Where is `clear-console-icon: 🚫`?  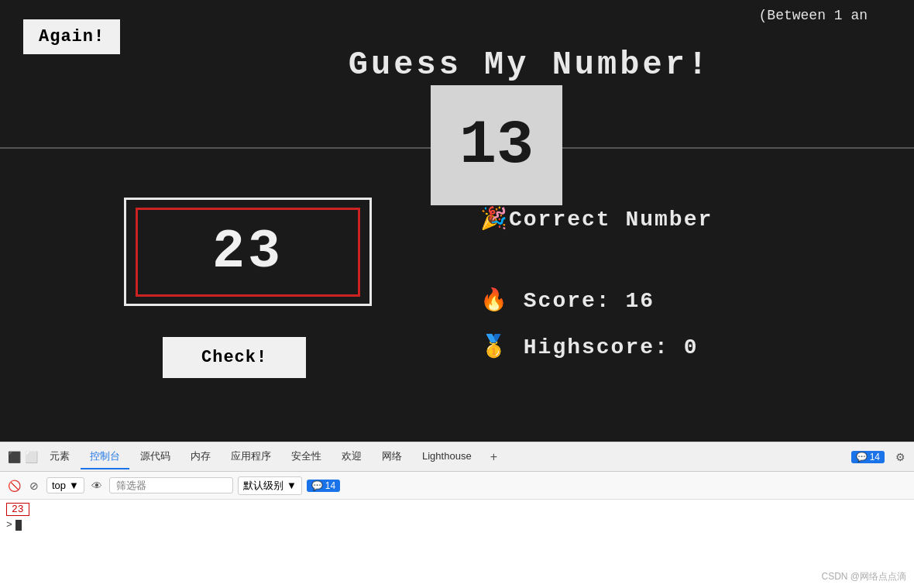
clear-console-icon: 🚫 is located at coordinates (14, 486).